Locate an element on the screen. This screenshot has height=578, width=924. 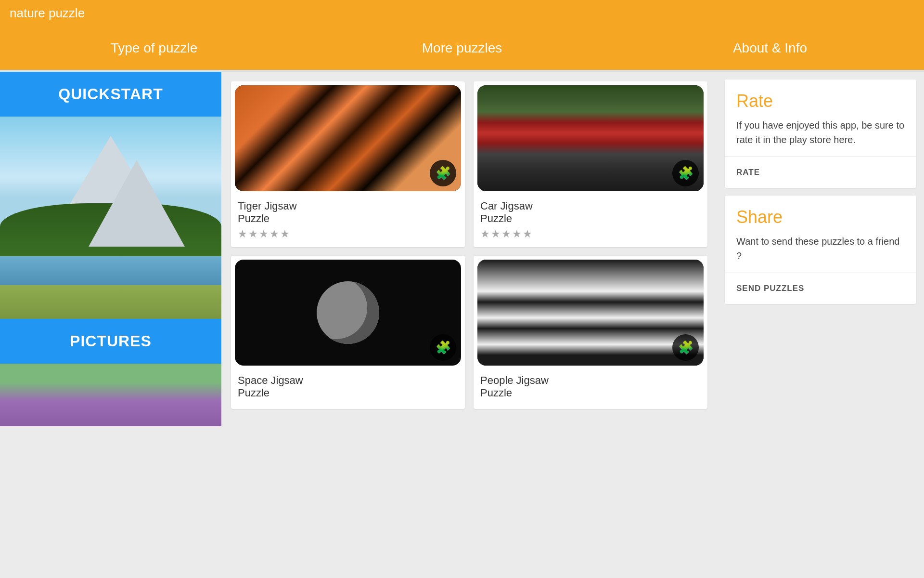
car-image is located at coordinates (590, 138).